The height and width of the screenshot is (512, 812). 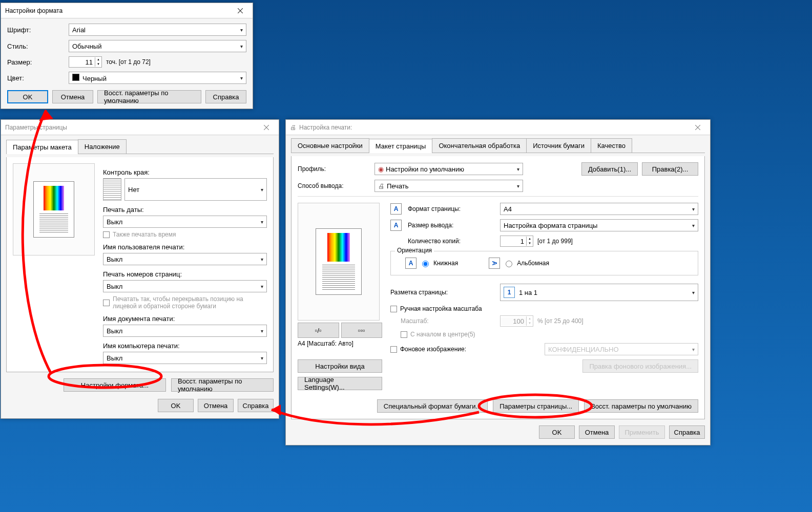 What do you see at coordinates (38, 46) in the screenshot?
I see `style-label: Стиль:` at bounding box center [38, 46].